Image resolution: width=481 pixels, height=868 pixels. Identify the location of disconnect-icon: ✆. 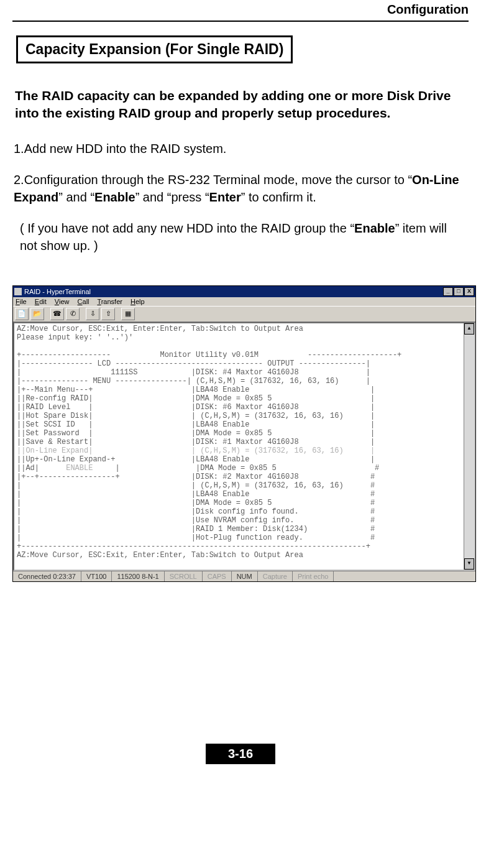
(73, 314).